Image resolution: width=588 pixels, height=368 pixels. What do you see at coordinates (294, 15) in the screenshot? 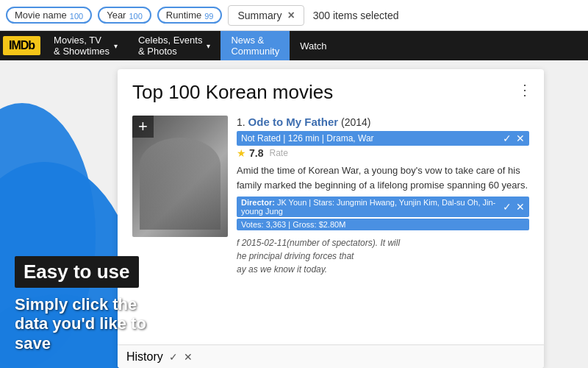
I see `toolbar: Movie name 100 Year 100 Runtime 99 Summa…` at bounding box center [294, 15].